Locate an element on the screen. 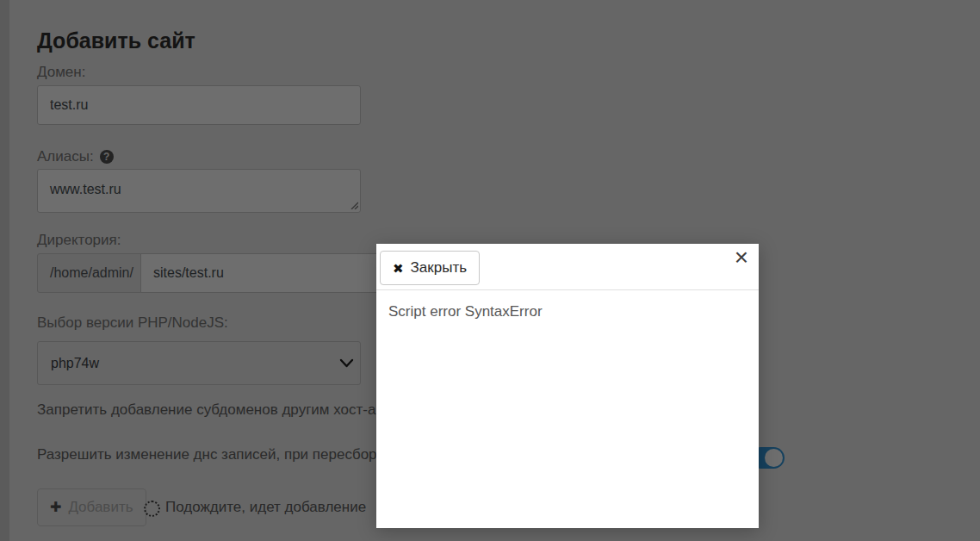 This screenshot has height=541, width=980. close-icon: × is located at coordinates (741, 258).